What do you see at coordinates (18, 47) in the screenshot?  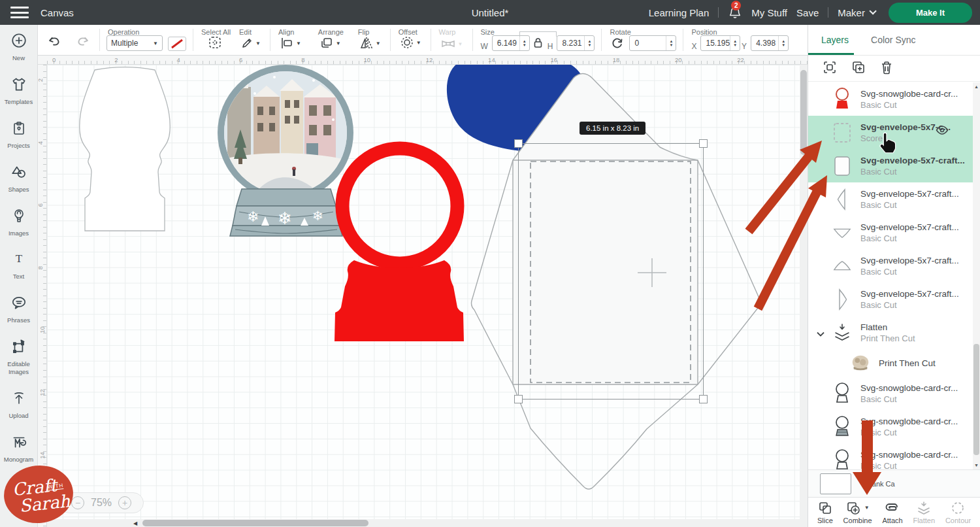 I see `sidebar-item-new: New` at bounding box center [18, 47].